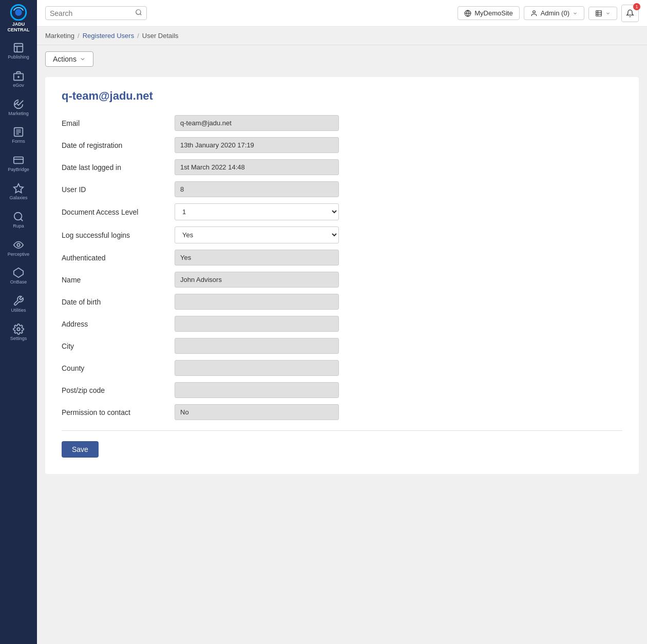 This screenshot has height=644, width=647. What do you see at coordinates (96, 13) in the screenshot?
I see `search-box` at bounding box center [96, 13].